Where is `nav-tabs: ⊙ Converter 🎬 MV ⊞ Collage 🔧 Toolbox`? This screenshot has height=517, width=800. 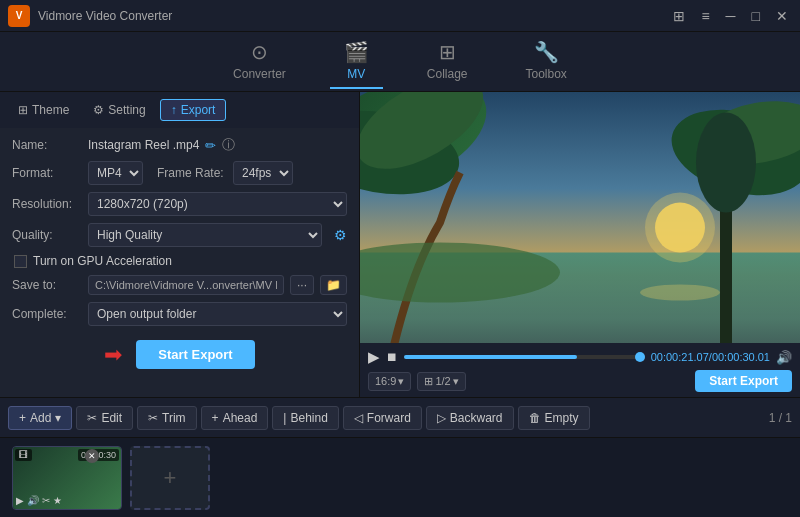
nav-tabs: ⊙ Converter 🎬 MV ⊞ Collage 🔧 Toolbox is located at coordinates (400, 62).